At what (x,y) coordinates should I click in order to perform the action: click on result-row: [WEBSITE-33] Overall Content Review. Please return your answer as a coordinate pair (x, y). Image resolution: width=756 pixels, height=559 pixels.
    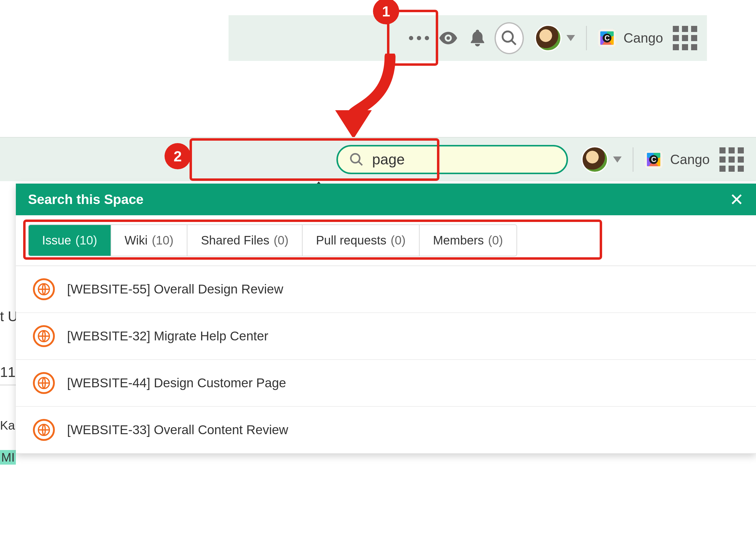
    Looking at the image, I should click on (386, 430).